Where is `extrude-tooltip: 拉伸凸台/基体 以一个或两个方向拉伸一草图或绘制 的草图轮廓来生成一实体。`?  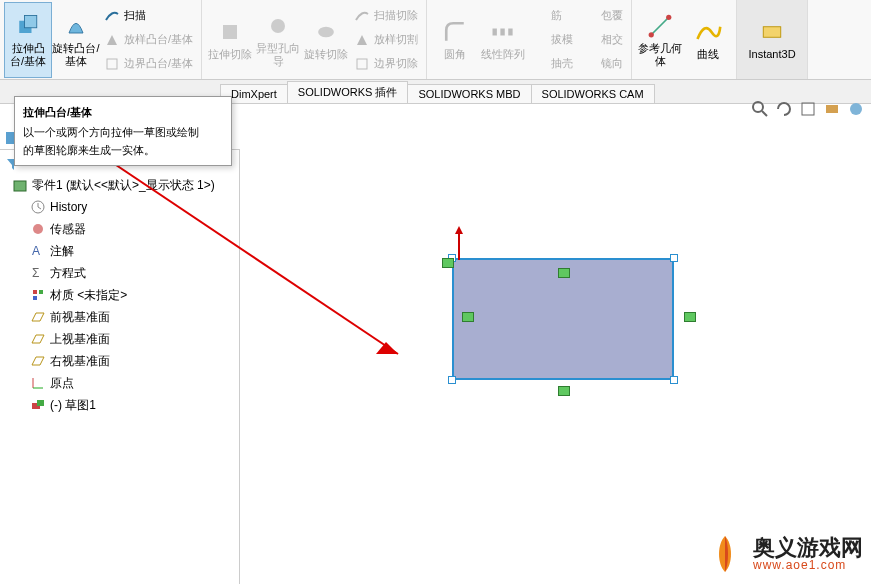
extrude-tooltip: 拉伸凸台/基体 以一个或两个方向拉伸一草图或绘制 的草图轮廓来生成一实体。 is located at coordinates (123, 131).